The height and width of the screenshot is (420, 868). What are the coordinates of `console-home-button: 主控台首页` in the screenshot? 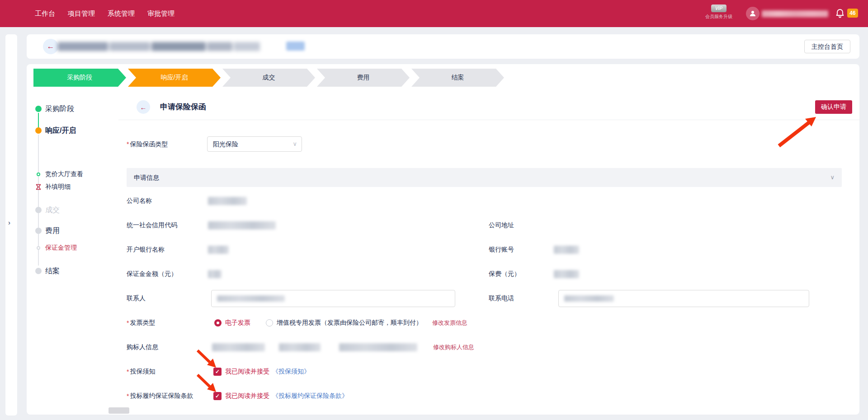 It's located at (827, 47).